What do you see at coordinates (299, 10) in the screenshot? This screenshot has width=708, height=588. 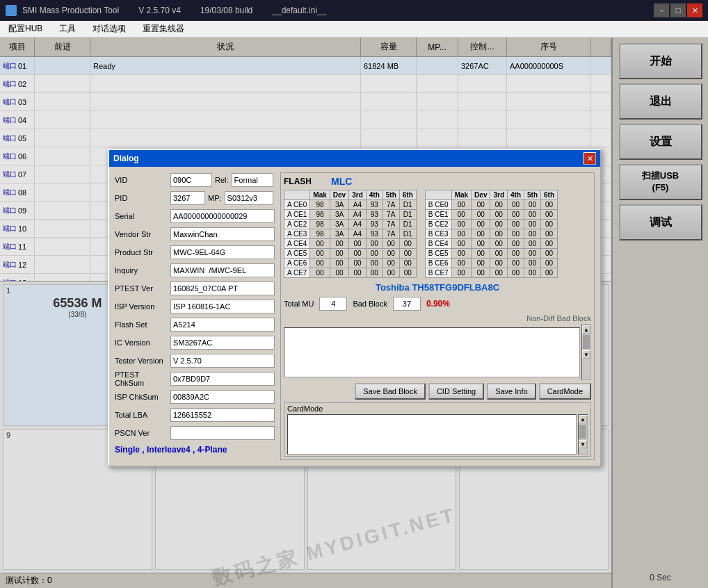 I see `app-config: __default.ini__` at bounding box center [299, 10].